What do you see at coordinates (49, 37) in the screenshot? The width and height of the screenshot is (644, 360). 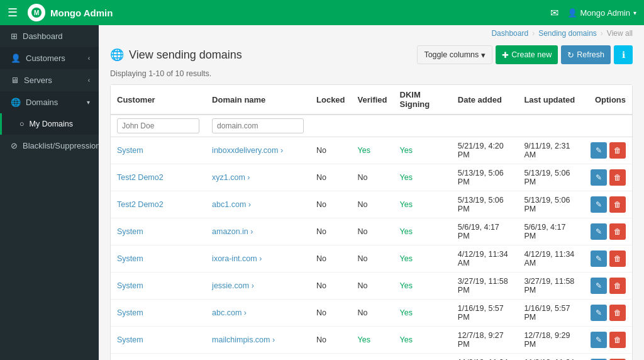 I see `sidebar-item-dashboard: ⊞ Dashboard` at bounding box center [49, 37].